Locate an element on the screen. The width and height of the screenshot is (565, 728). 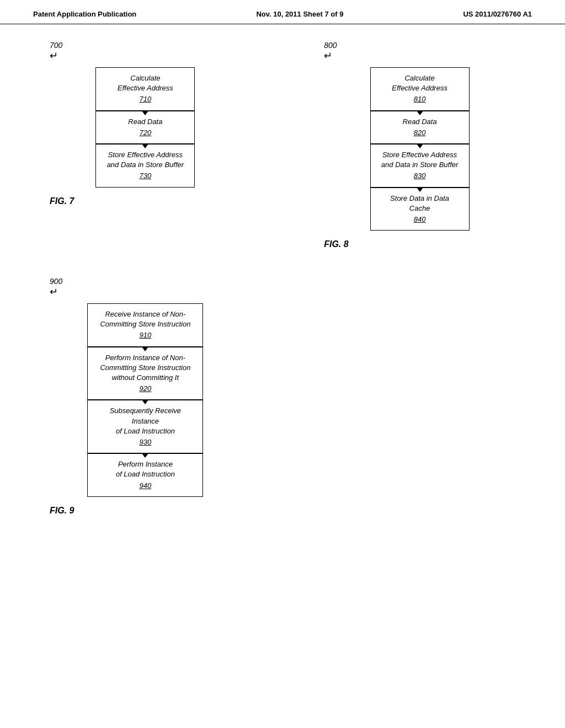
fig9-box-910: Receive Instance of Non- Committing Stor… is located at coordinates (145, 325).